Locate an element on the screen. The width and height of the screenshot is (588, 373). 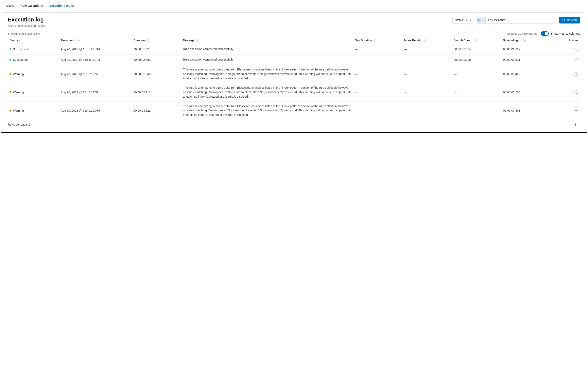
col-duration-label: Duration is located at coordinates (139, 40).